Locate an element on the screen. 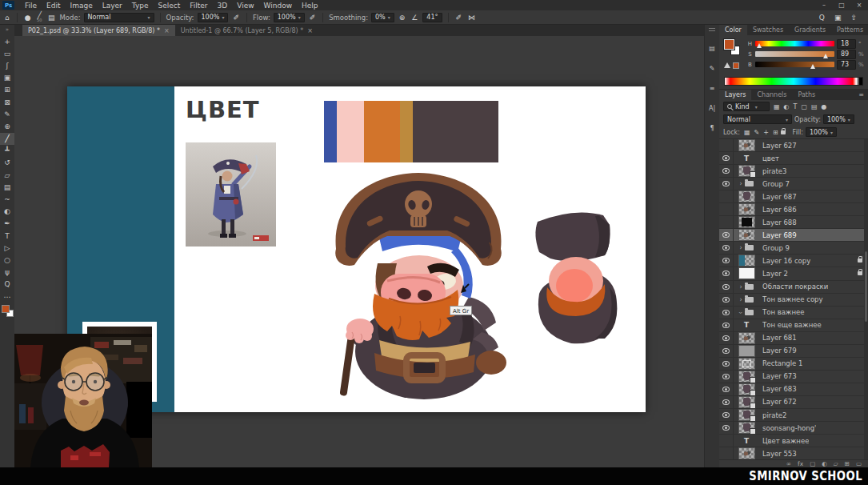 Image resolution: width=868 pixels, height=485 pixels. Layer 688: › T Layer 688 is located at coordinates (794, 222).